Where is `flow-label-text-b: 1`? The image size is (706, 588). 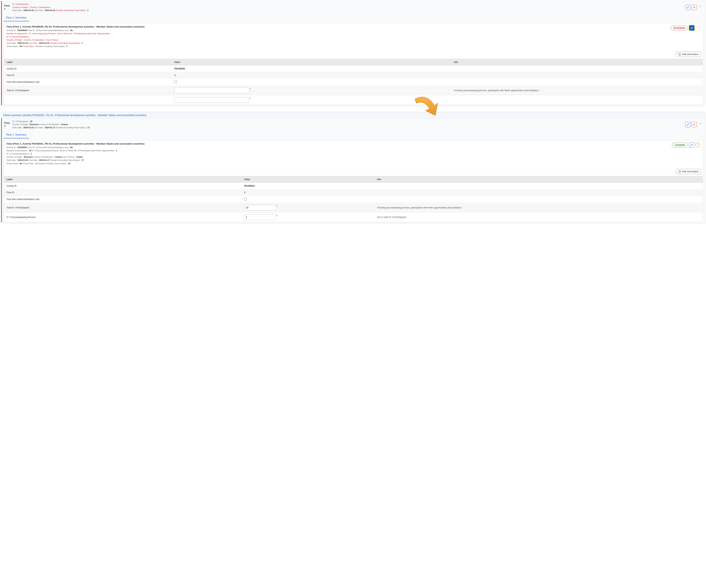
flow-label-text-b: 1 is located at coordinates (5, 126).